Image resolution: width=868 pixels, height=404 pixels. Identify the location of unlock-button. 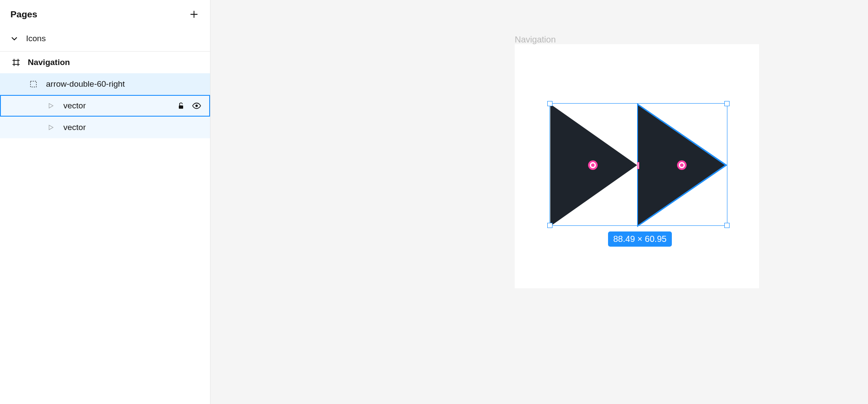
(181, 106).